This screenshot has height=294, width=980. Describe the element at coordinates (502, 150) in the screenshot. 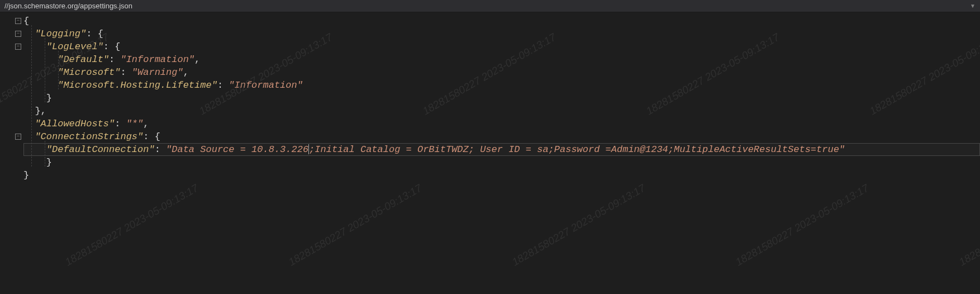

I see `code-line: "DefaultConnection": "Data Source = 10.8…` at that location.